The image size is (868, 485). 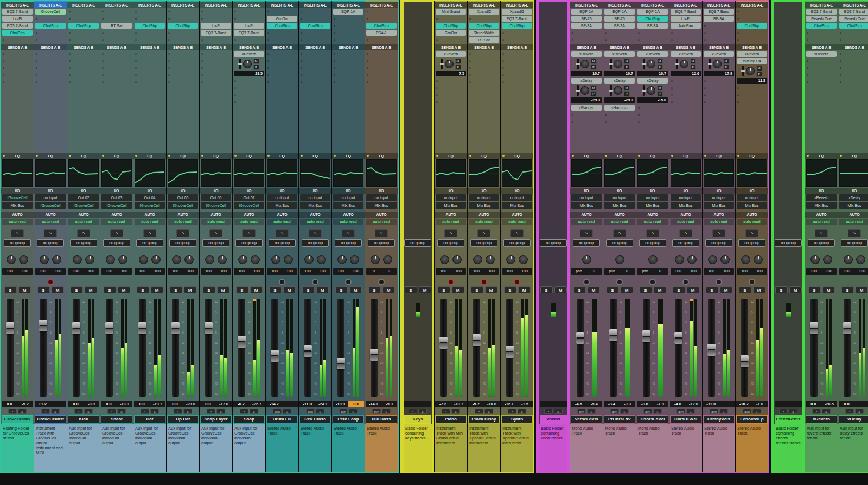 What do you see at coordinates (381, 419) in the screenshot?
I see `track-name: 808 Bass` at bounding box center [381, 419].